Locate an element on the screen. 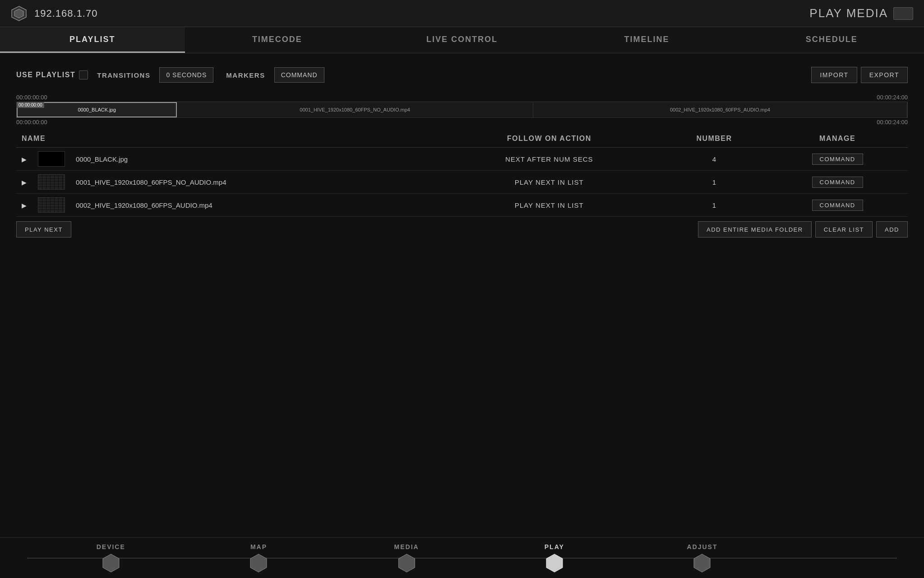 Image resolution: width=924 pixels, height=578 pixels. nav-node-adjust-label: ADJUST is located at coordinates (702, 547).